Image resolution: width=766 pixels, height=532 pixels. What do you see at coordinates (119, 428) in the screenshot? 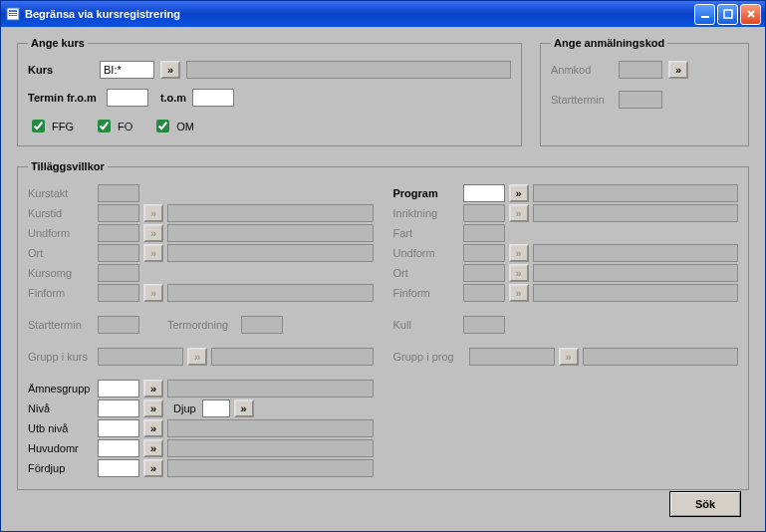
I see `utbniva-input` at bounding box center [119, 428].